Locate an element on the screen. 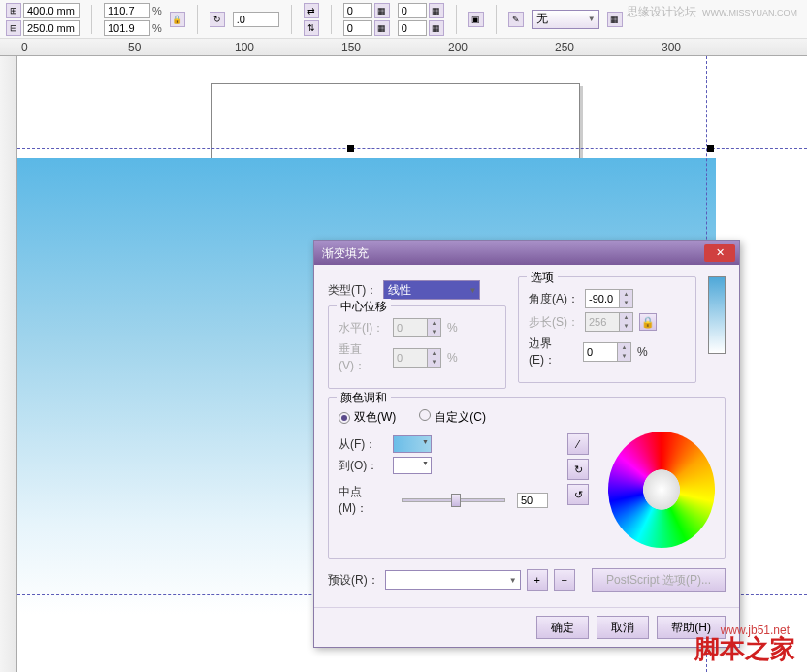  path-cw-icon: ↻ is located at coordinates (578, 469).